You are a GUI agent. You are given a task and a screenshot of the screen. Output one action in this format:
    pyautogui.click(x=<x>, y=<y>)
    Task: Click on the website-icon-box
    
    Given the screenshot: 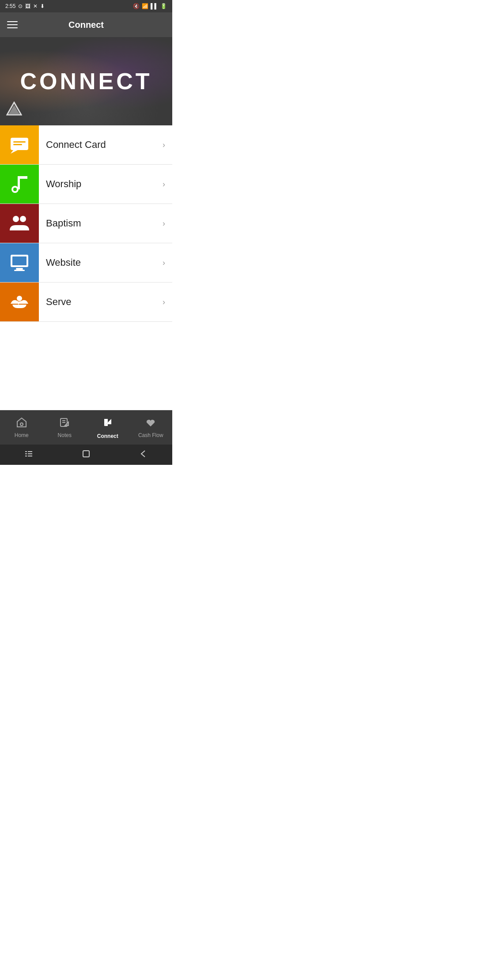 What is the action you would take?
    pyautogui.click(x=19, y=263)
    